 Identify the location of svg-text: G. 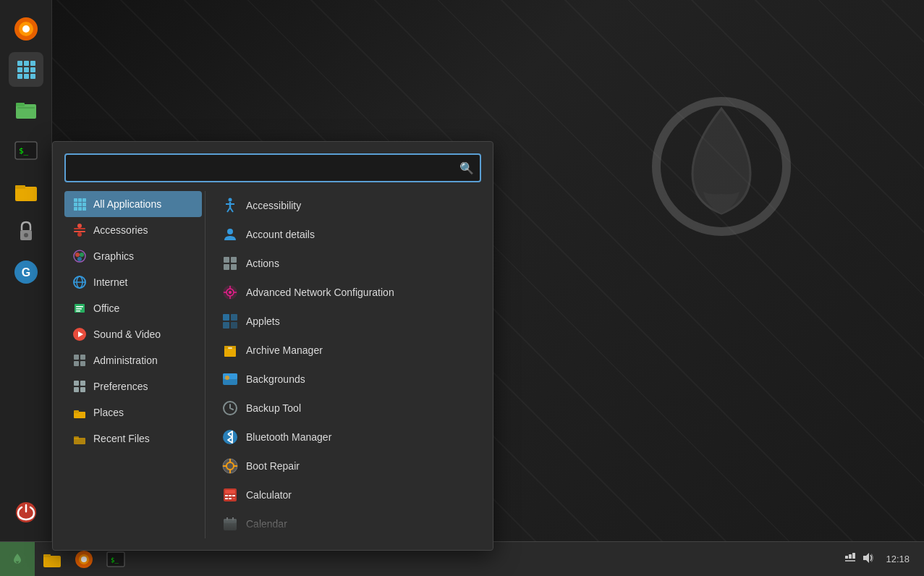
(25, 272).